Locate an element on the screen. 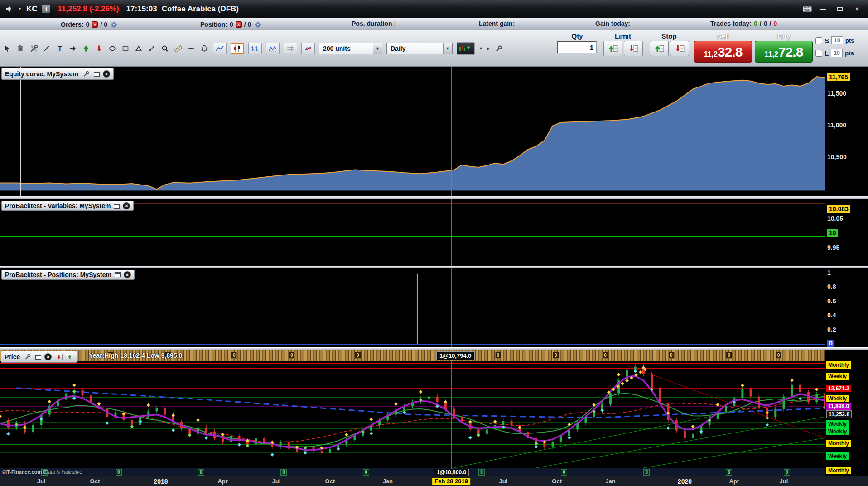 This screenshot has width=868, height=486. positions-close-icon: × is located at coordinates (127, 275).